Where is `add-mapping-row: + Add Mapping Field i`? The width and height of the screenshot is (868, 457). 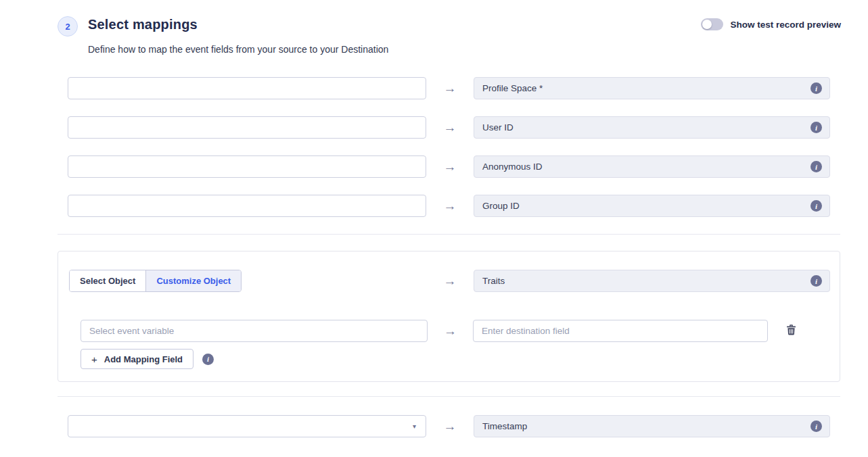 add-mapping-row: + Add Mapping Field i is located at coordinates (455, 359).